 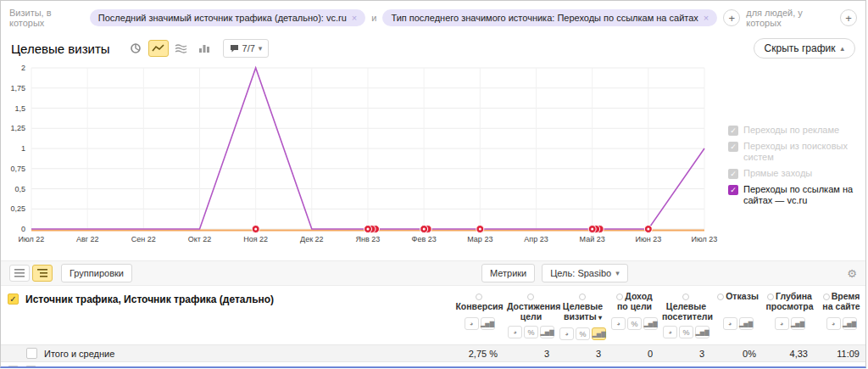 What do you see at coordinates (797, 131) in the screenshot?
I see `legend-item: ✓Переходы по рекламе` at bounding box center [797, 131].